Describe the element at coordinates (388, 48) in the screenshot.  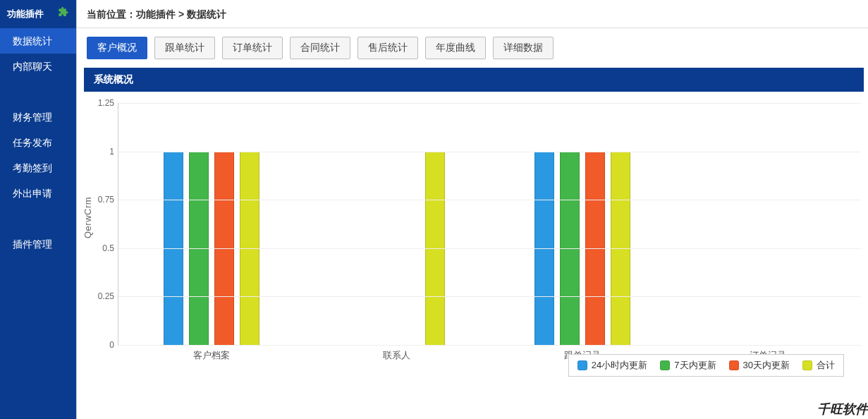
I see `tab-button: 售后统计` at that location.